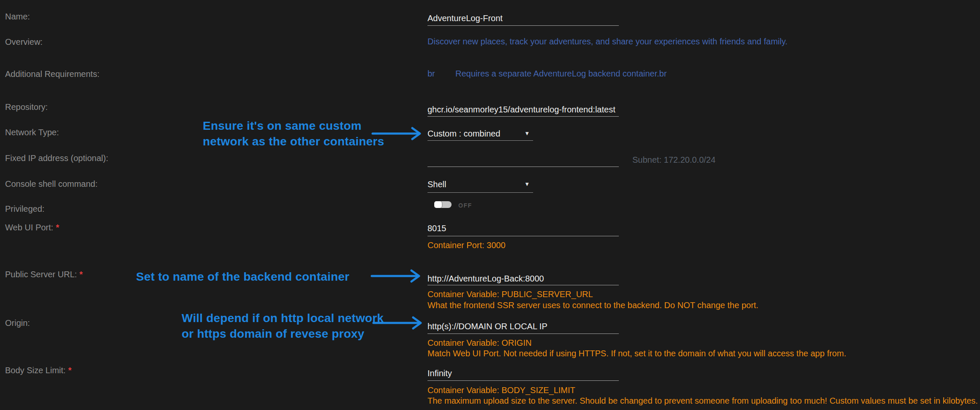 Image resolution: width=980 pixels, height=410 pixels. Describe the element at coordinates (501, 390) in the screenshot. I see `body-size-limit-variable-help: Container Variable: BODY_SIZE_LIMIT` at that location.